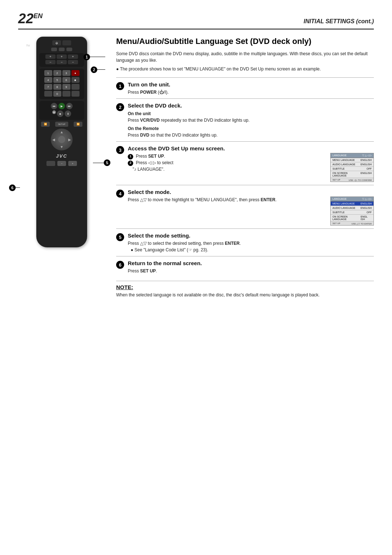  What do you see at coordinates (131, 163) in the screenshot?
I see `step-3-inline-2: 2` at bounding box center [131, 163].